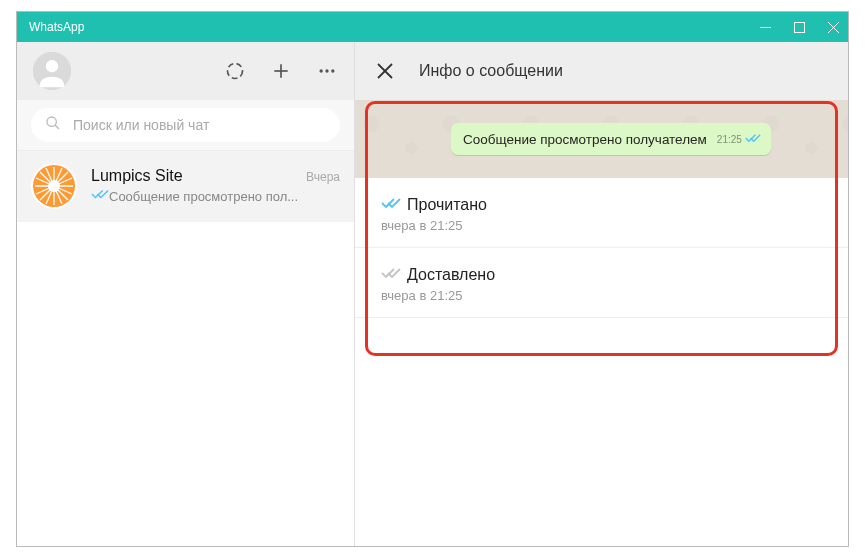 The height and width of the screenshot is (559, 865). I want to click on chat-list-item: Lumpics Site Вчера Сообщение просмотрено…, so click(186, 186).